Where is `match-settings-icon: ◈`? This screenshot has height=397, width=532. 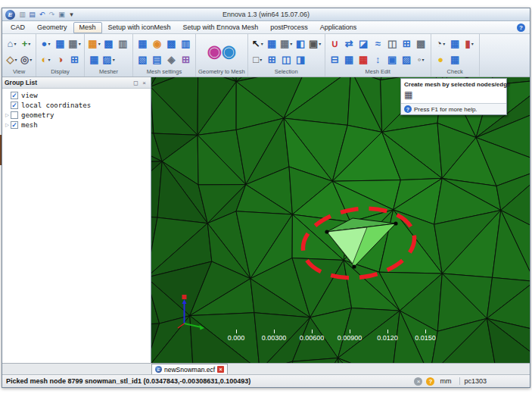
match-settings-icon: ◈ is located at coordinates (171, 59).